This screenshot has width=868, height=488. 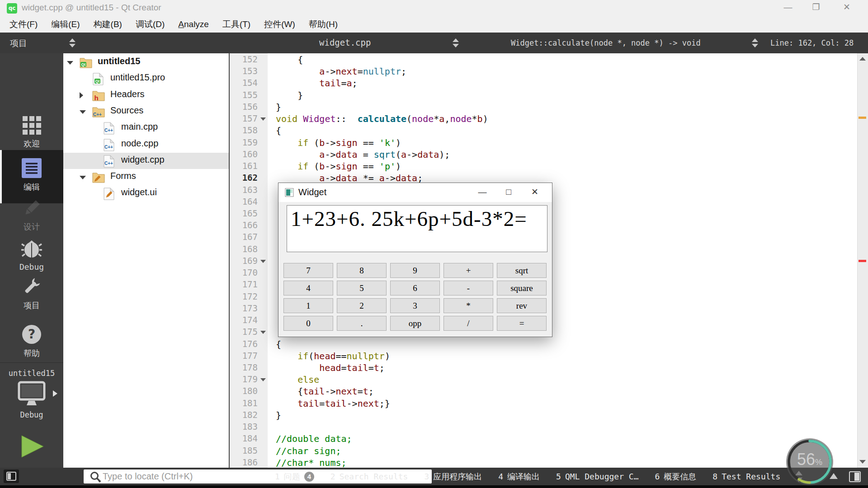 I want to click on code-line-158: 158{, so click(x=543, y=131).